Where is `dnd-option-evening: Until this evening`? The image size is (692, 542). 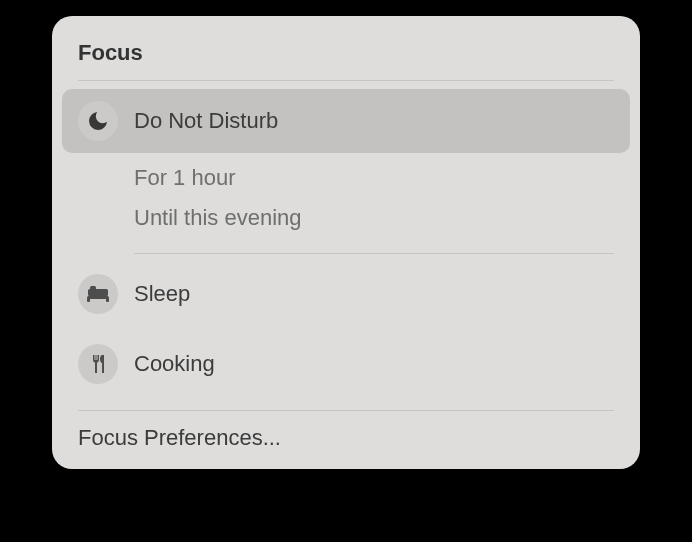
dnd-option-evening: Until this evening is located at coordinates (382, 219).